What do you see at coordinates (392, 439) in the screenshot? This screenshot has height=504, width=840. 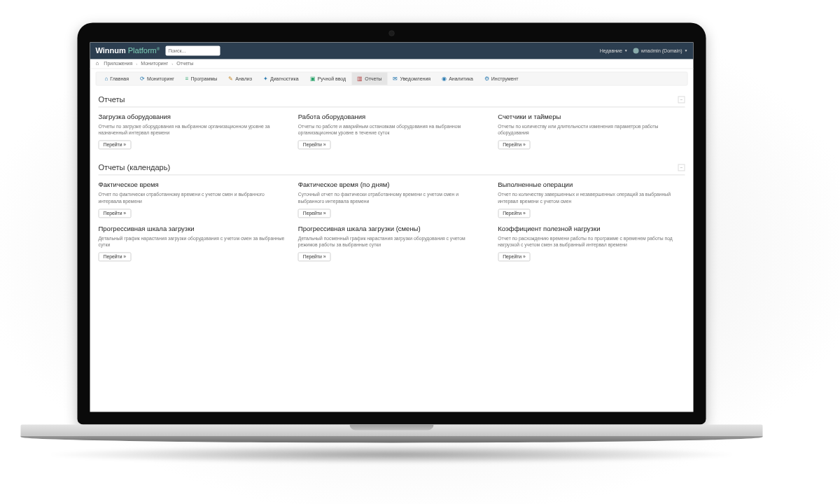 I see `laptop-base-edge` at bounding box center [392, 439].